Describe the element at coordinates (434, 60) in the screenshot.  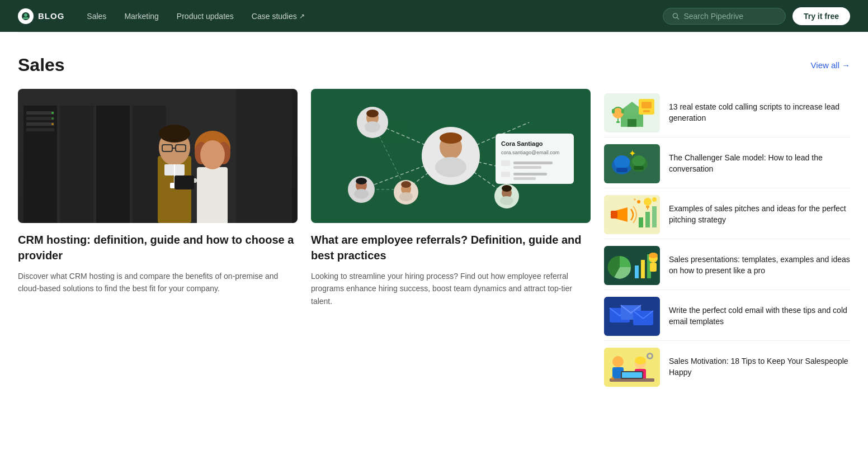
I see `sales-section-header: Sales View all →` at that location.